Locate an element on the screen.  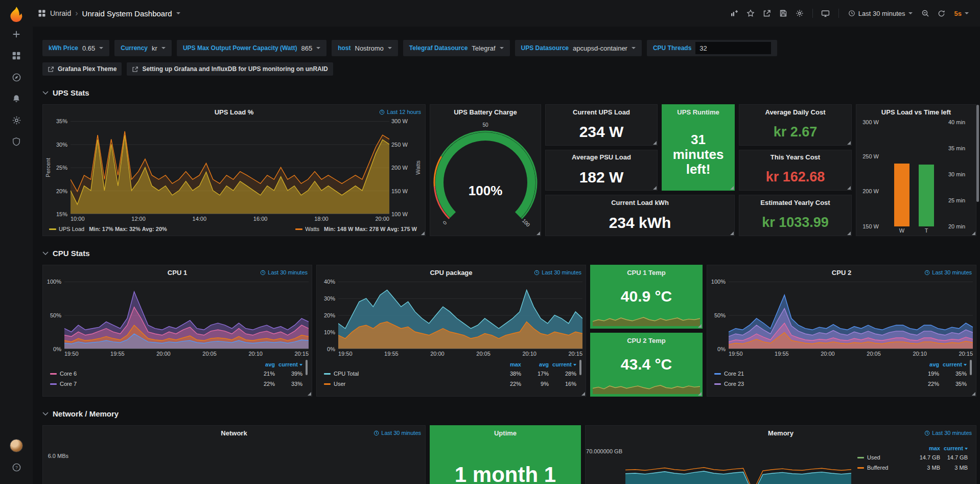
grafana-logo is located at coordinates (16, 14).